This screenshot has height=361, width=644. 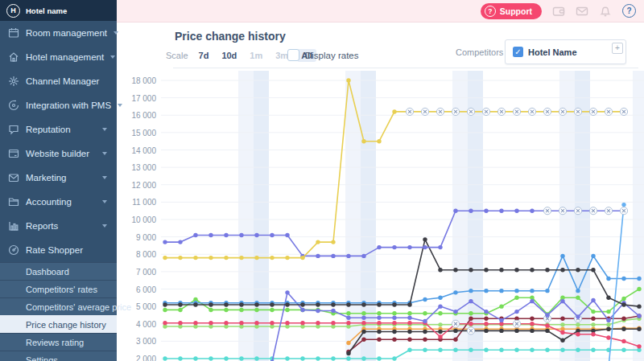 What do you see at coordinates (58, 271) in the screenshot?
I see `sidebar-subitem-dashboard: Dashboard` at bounding box center [58, 271].